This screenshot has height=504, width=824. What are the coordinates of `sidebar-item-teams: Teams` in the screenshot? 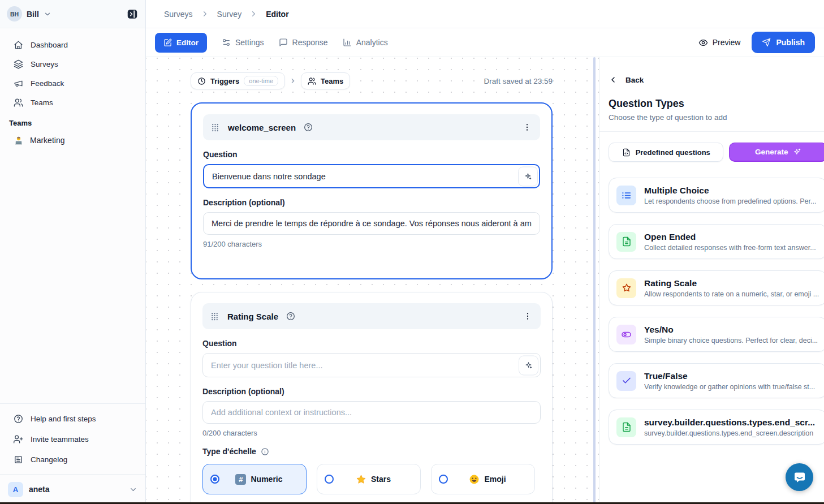 It's located at (72, 102).